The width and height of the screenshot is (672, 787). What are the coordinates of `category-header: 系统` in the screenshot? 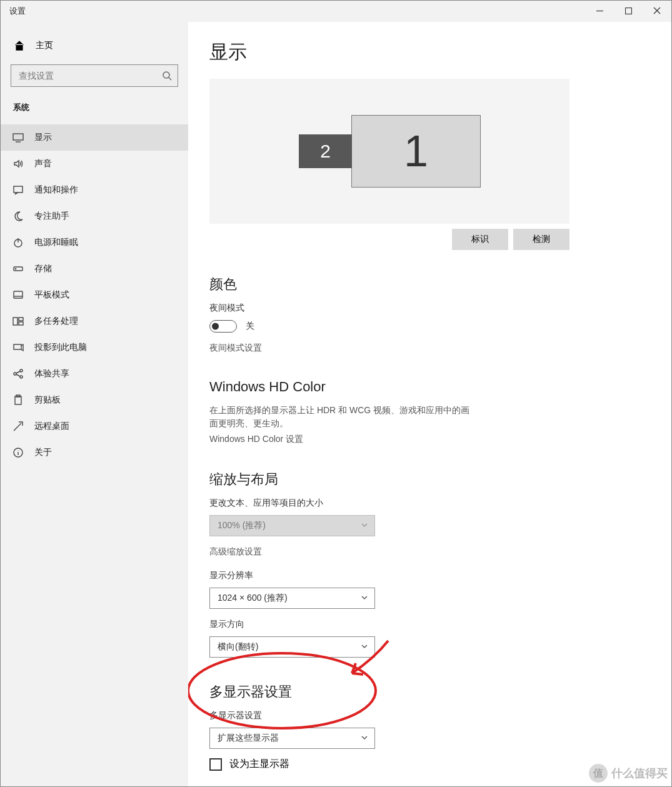 It's located at (94, 111).